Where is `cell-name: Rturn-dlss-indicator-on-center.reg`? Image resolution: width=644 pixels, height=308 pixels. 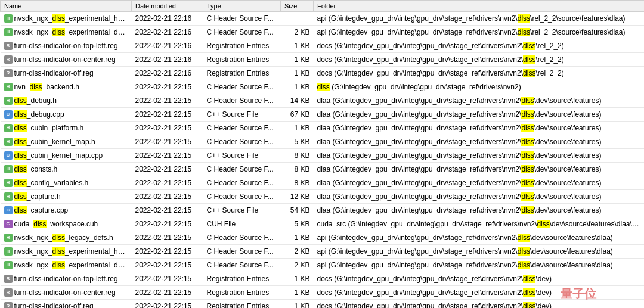
cell-name: Rturn-dlss-indicator-on-center.reg is located at coordinates (66, 293).